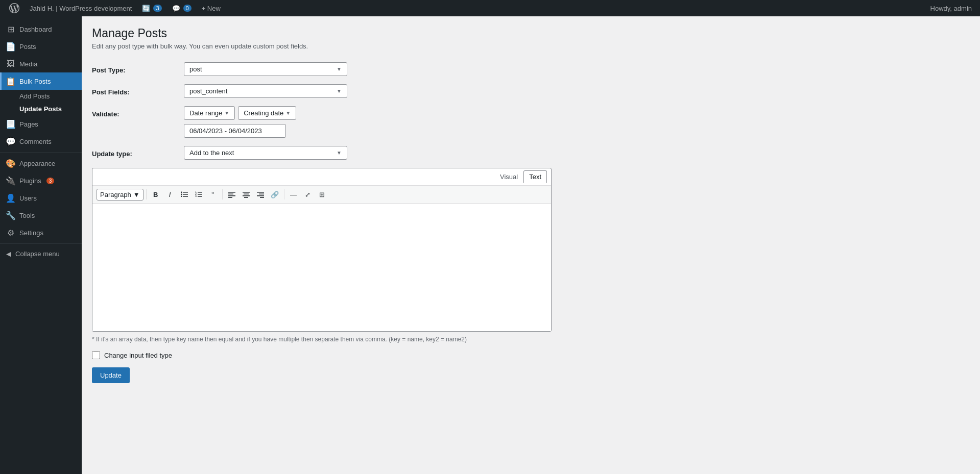  Describe the element at coordinates (41, 233) in the screenshot. I see `sidebar-item-settings: ⚙ Settings` at that location.